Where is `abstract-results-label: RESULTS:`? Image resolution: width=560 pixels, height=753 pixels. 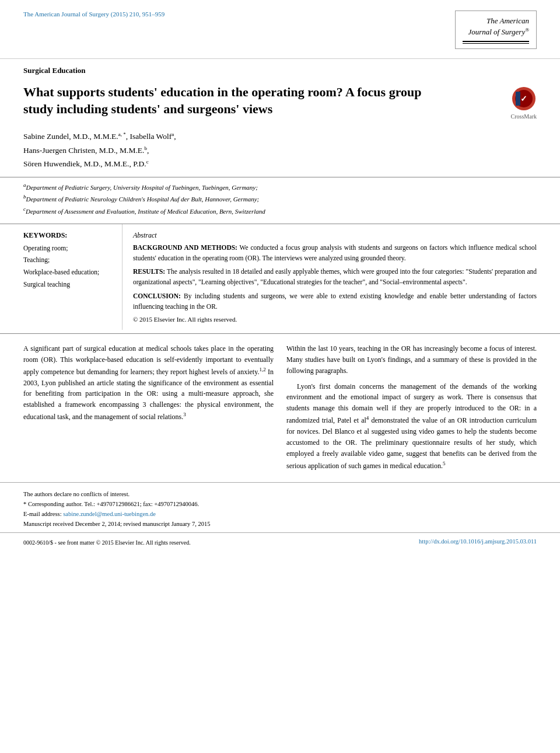
abstract-results-label: RESULTS: is located at coordinates (149, 271).